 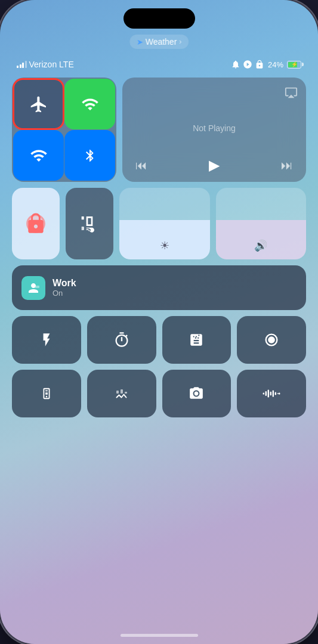 I want to click on calculator-icon, so click(x=196, y=340).